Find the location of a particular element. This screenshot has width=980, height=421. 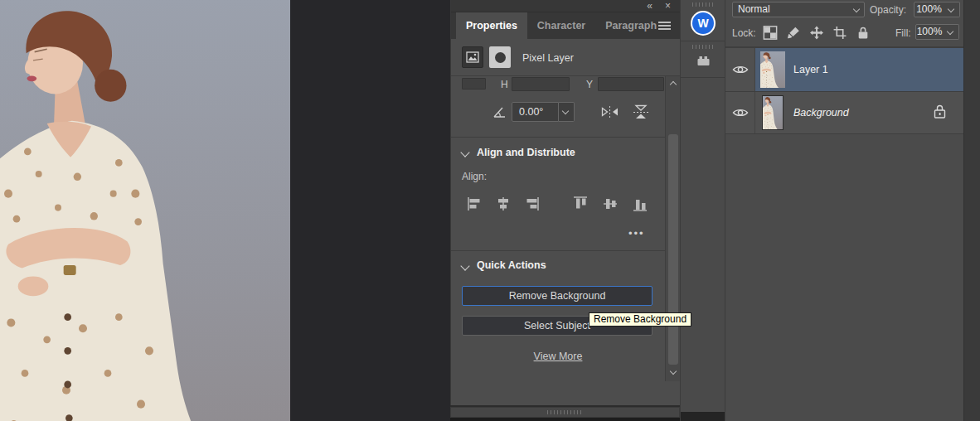

view-more-link: View More is located at coordinates (558, 356).